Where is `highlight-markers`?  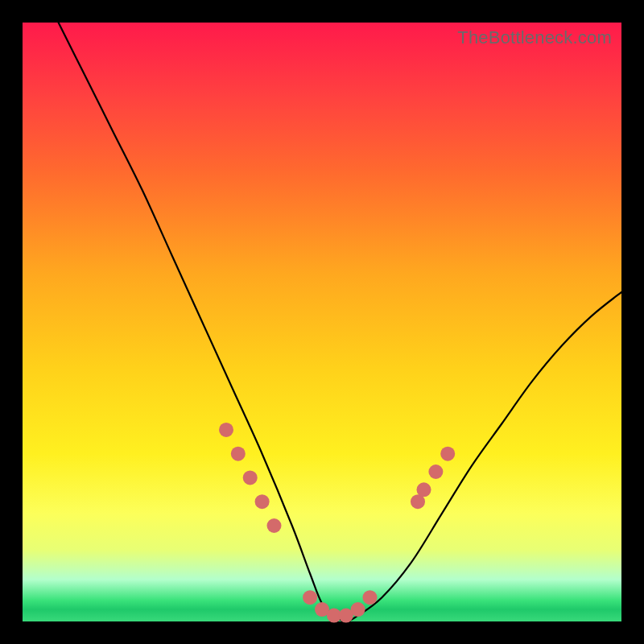 highlight-markers is located at coordinates (336, 523).